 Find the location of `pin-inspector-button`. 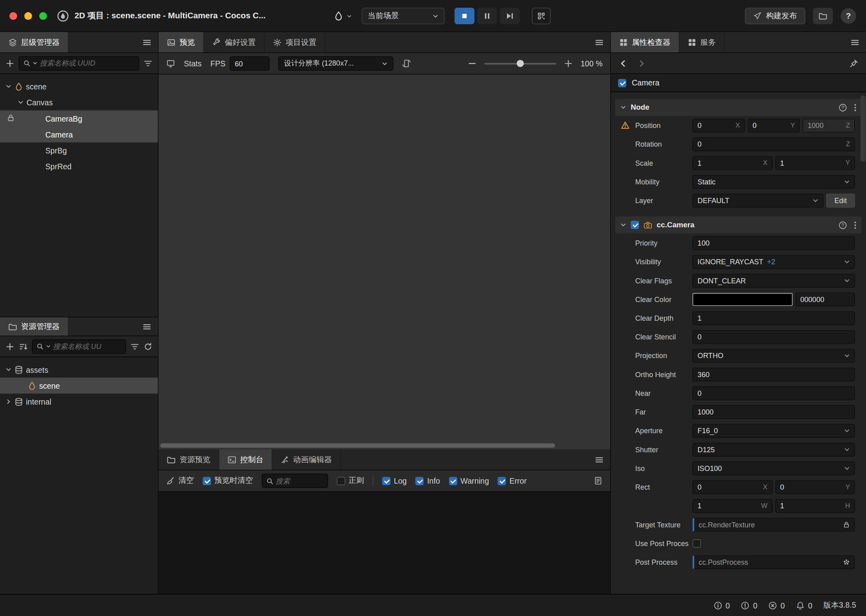

pin-inspector-button is located at coordinates (854, 63).